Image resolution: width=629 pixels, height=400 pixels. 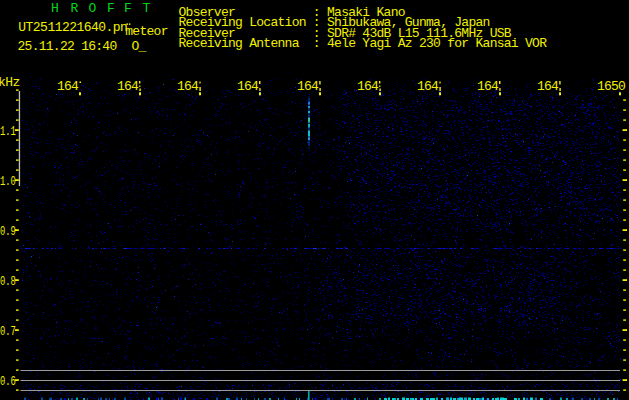 I want to click on svg-text: O_, so click(x=140, y=46).